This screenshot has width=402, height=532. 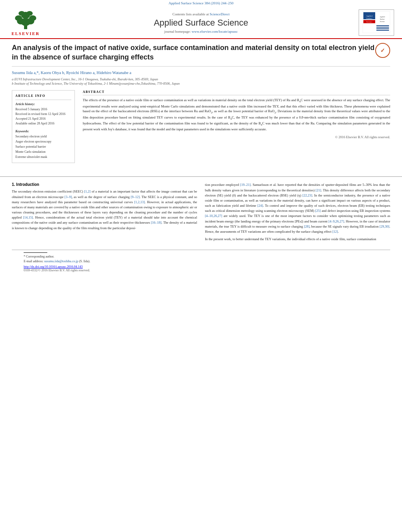 What do you see at coordinates (43, 152) in the screenshot?
I see `keyword-4: Monte Carlo simulation` at bounding box center [43, 152].